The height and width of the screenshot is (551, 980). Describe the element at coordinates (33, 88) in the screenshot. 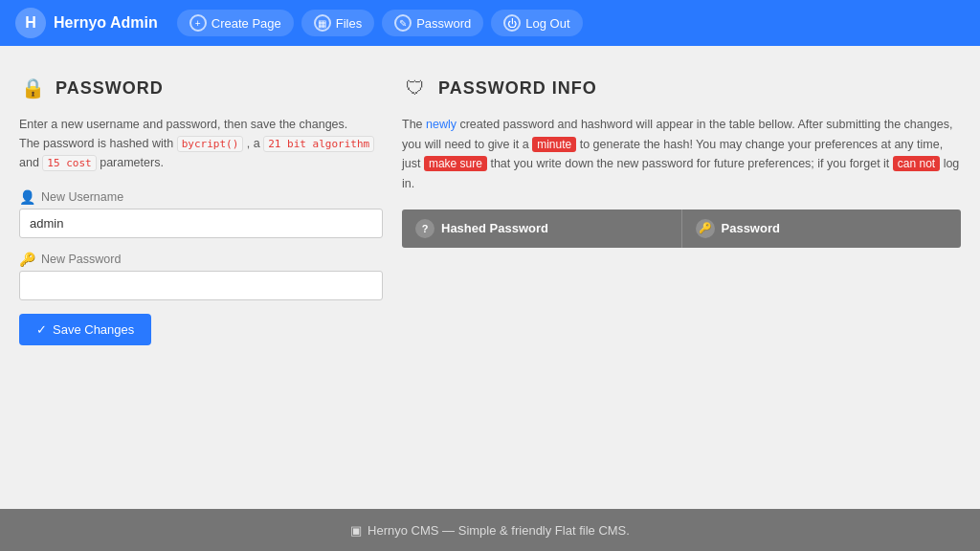

I see `lock-icon: 🔒` at that location.